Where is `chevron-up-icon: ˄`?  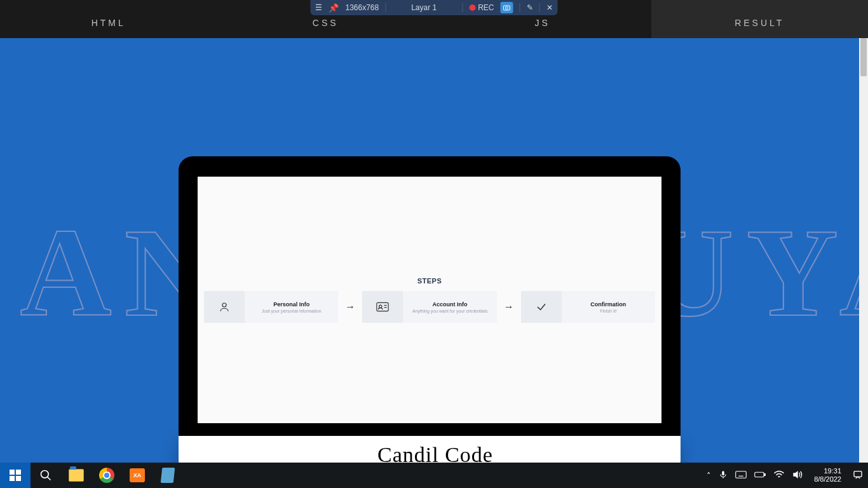 chevron-up-icon: ˄ is located at coordinates (709, 475).